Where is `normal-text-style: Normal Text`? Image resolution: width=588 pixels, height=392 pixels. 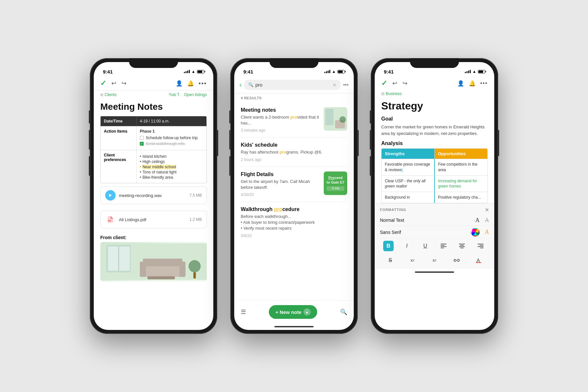 normal-text-style: Normal Text is located at coordinates (426, 220).